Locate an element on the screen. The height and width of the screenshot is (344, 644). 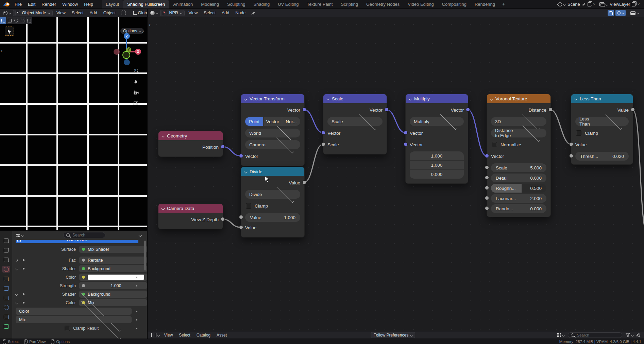
filter-settings-button is located at coordinates (638, 335).